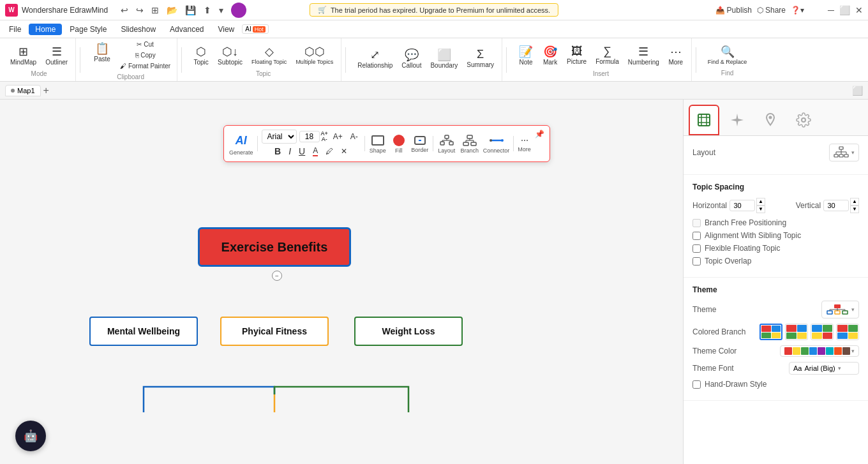 This screenshot has width=868, height=464. Describe the element at coordinates (45, 29) in the screenshot. I see `menu-home: Home` at that location.